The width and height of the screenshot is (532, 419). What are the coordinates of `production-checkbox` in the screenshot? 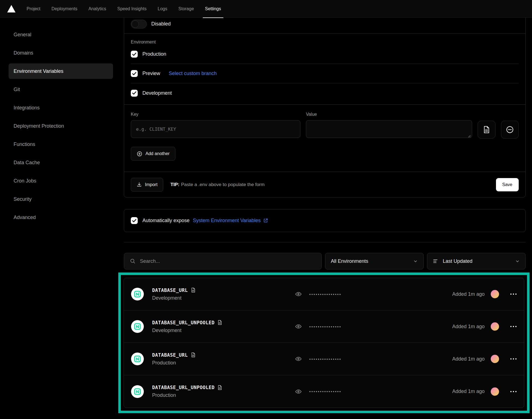 It's located at (134, 54).